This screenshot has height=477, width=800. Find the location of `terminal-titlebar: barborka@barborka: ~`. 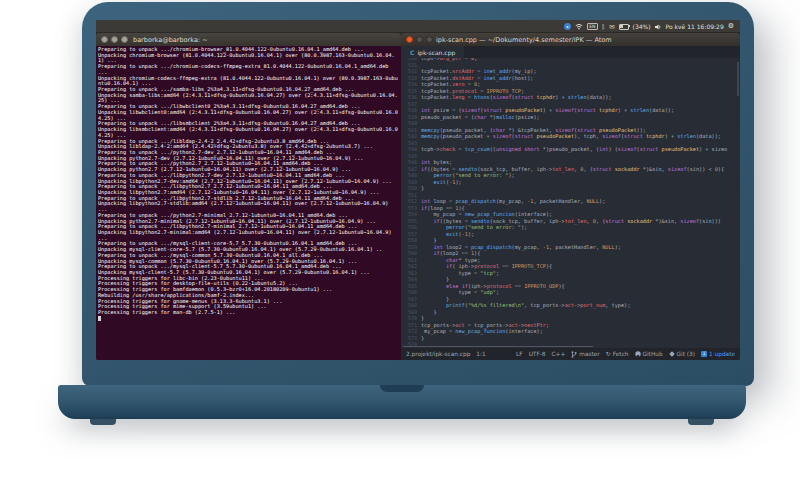

terminal-titlebar: barborka@barborka: ~ is located at coordinates (248, 40).